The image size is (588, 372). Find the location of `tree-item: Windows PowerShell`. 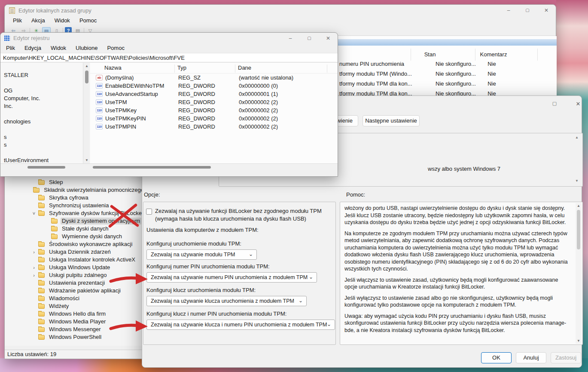

tree-item: Windows PowerShell is located at coordinates (75, 337).